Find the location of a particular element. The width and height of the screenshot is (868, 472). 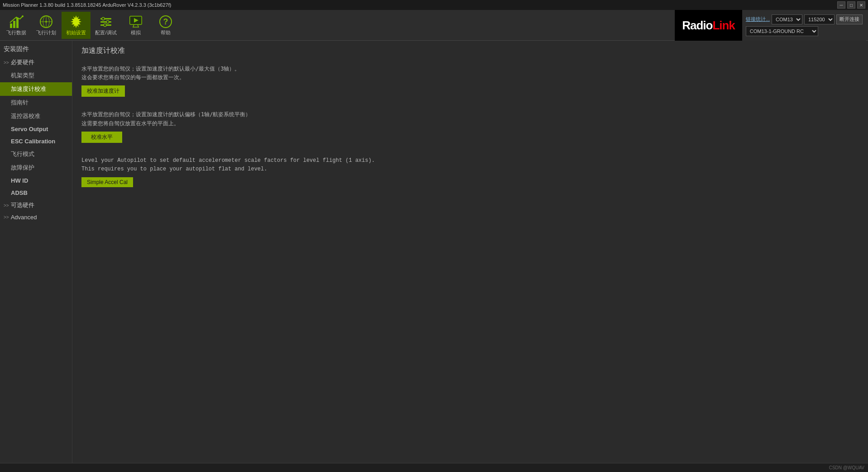

toolbar-config-tune: 配置/调试 is located at coordinates (106, 25).